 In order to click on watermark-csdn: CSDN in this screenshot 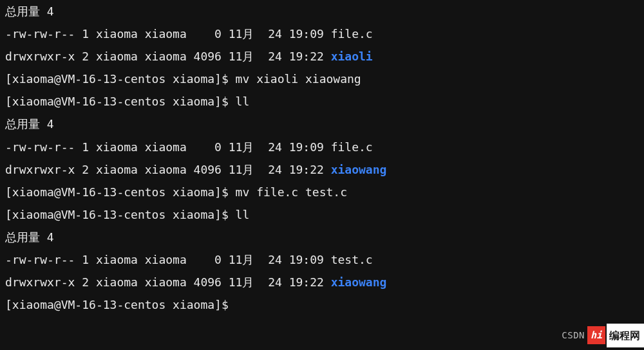, I will do `click(573, 336)`.